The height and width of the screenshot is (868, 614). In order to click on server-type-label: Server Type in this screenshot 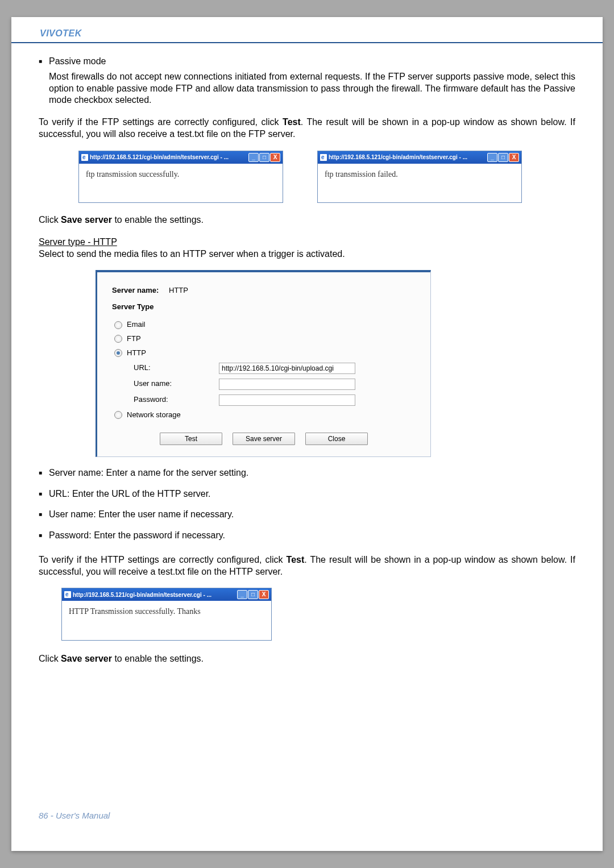, I will do `click(264, 307)`.